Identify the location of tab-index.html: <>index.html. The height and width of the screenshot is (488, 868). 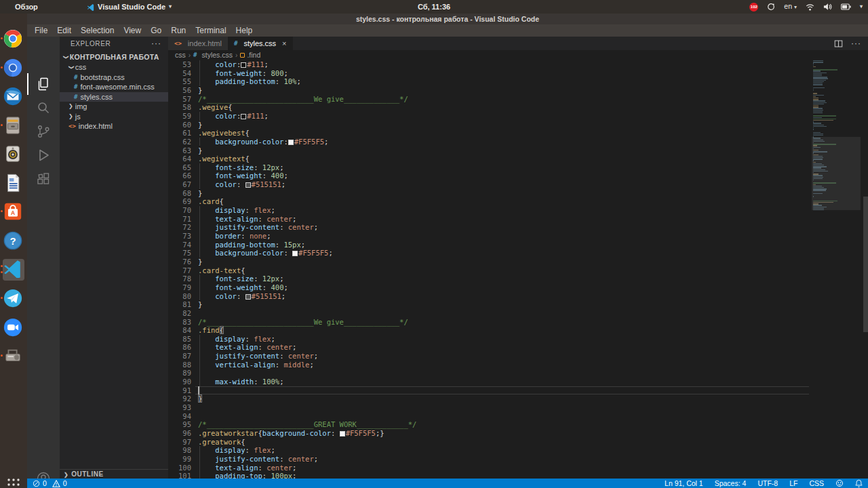
(198, 43).